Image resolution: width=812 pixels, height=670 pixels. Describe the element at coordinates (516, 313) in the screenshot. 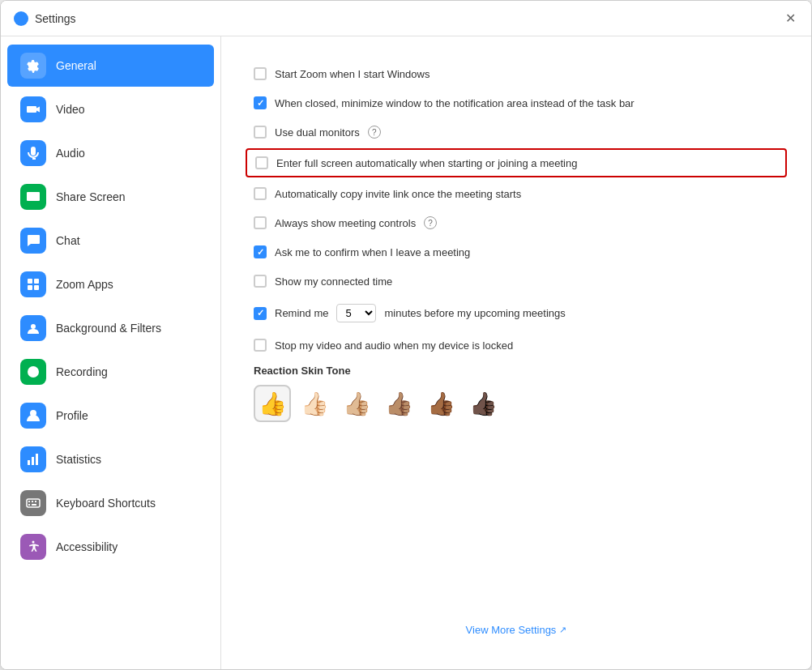

I see `setting-row-remind-me: Remind me 5101530 minutes before my upco…` at that location.